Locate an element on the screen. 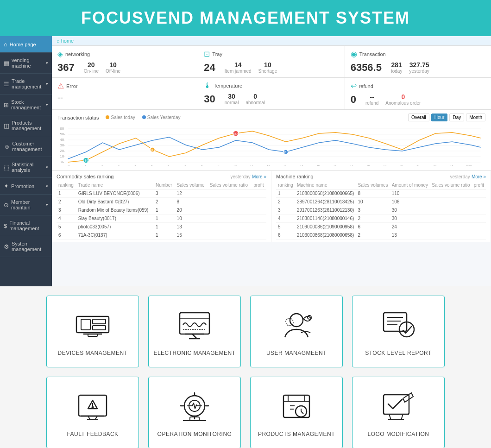 The height and width of the screenshot is (448, 491). online-lbl: On-line is located at coordinates (91, 71).